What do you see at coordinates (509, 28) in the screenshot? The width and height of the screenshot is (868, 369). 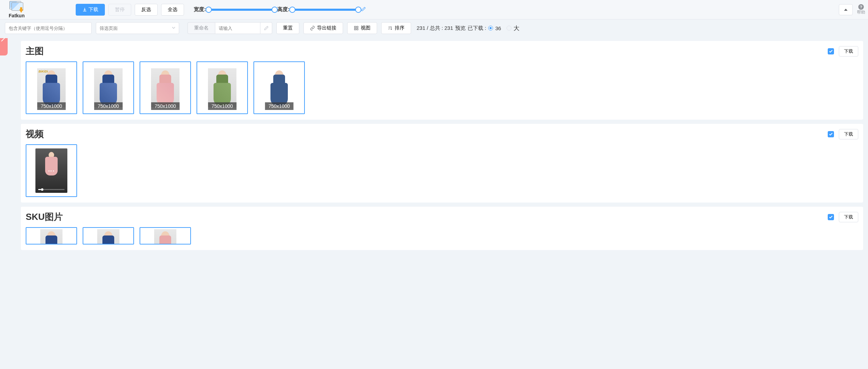 I see `preview-size-radio-large` at bounding box center [509, 28].